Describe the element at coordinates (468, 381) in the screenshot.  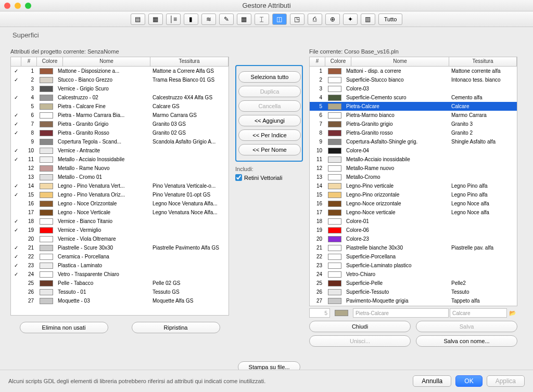
I see `ok-button: OK` at that location.